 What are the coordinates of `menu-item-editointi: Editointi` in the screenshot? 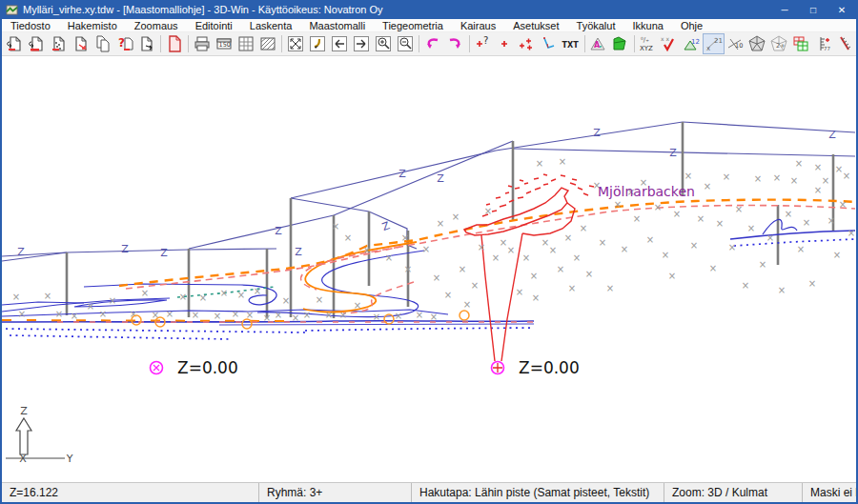 It's located at (214, 25).